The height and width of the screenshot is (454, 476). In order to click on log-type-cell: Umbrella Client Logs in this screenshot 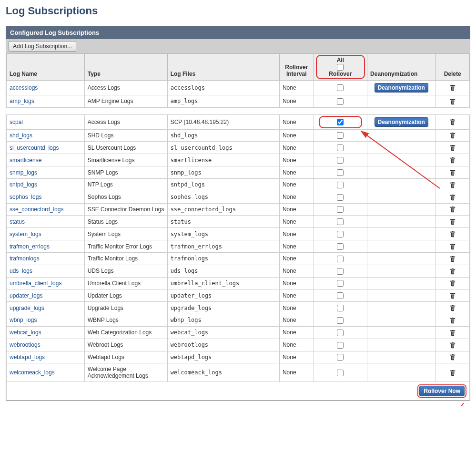, I will do `click(126, 283)`.